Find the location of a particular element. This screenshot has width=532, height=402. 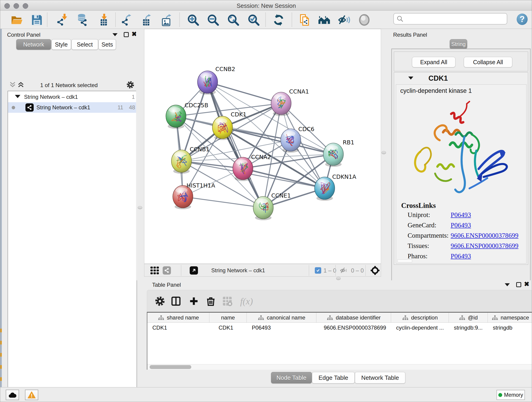

memory-button: Memory is located at coordinates (511, 395).